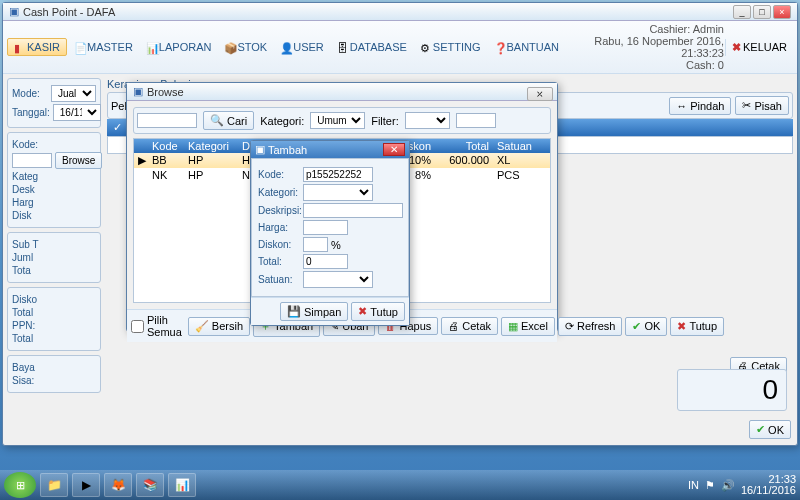  Describe the element at coordinates (279, 174) in the screenshot. I see `t-kode-label: Kode:` at that location.